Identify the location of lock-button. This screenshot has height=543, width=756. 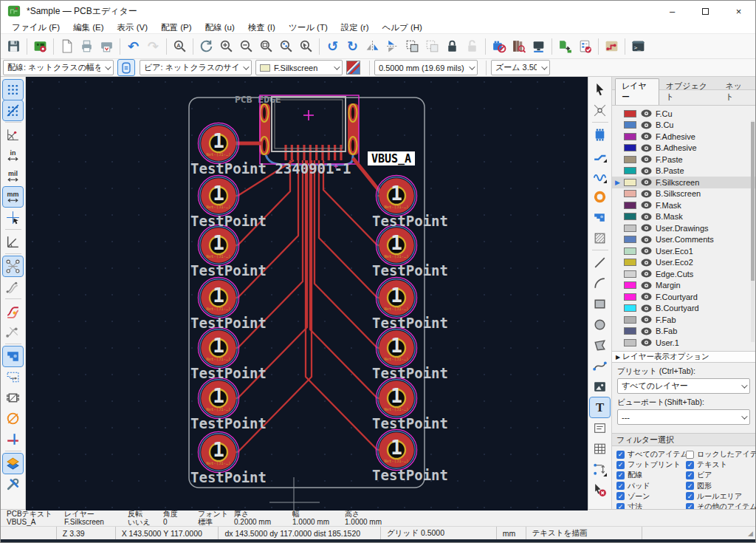
(452, 46).